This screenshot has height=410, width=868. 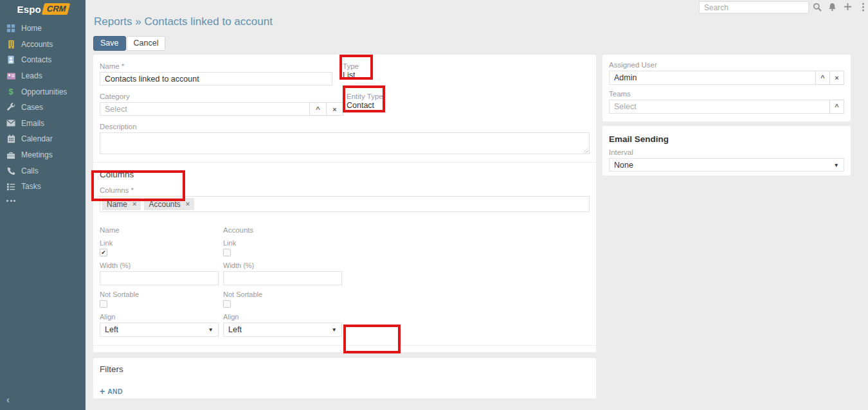 I want to click on sidebar-item-label: Tasks, so click(x=31, y=186).